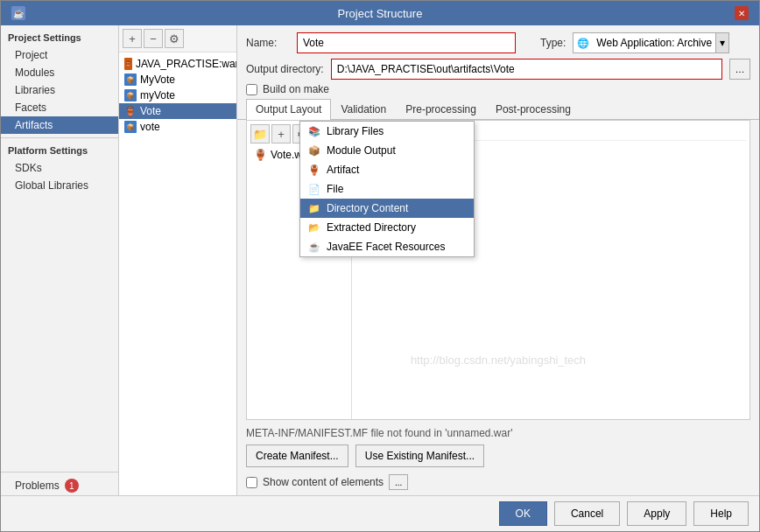 The width and height of the screenshot is (760, 532). What do you see at coordinates (130, 127) in the screenshot?
I see `module-icon3: 📦` at bounding box center [130, 127].